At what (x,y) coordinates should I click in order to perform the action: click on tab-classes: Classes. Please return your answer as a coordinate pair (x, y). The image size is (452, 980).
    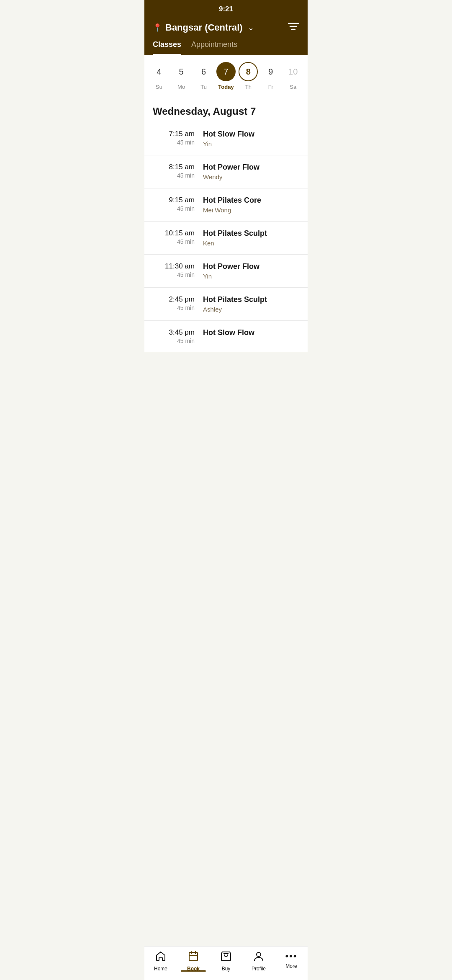
    Looking at the image, I should click on (167, 48).